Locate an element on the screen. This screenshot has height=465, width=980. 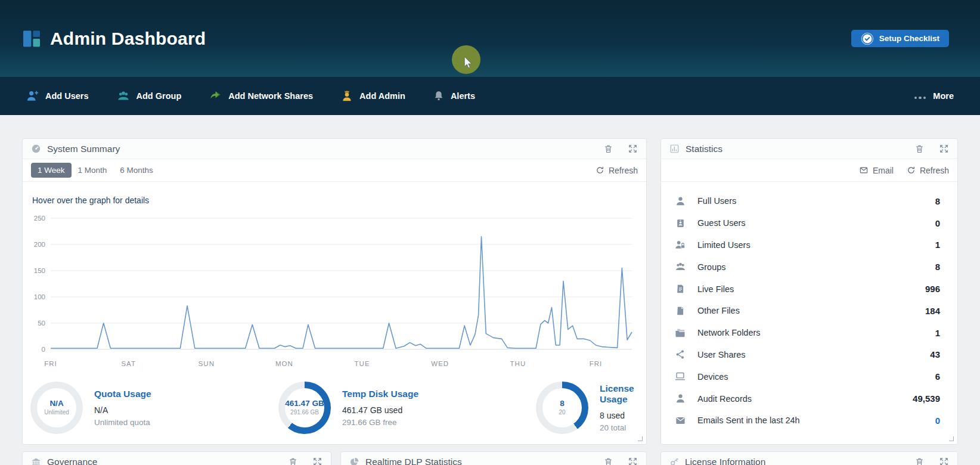
stat-row-groups: Groups 8 is located at coordinates (807, 267).